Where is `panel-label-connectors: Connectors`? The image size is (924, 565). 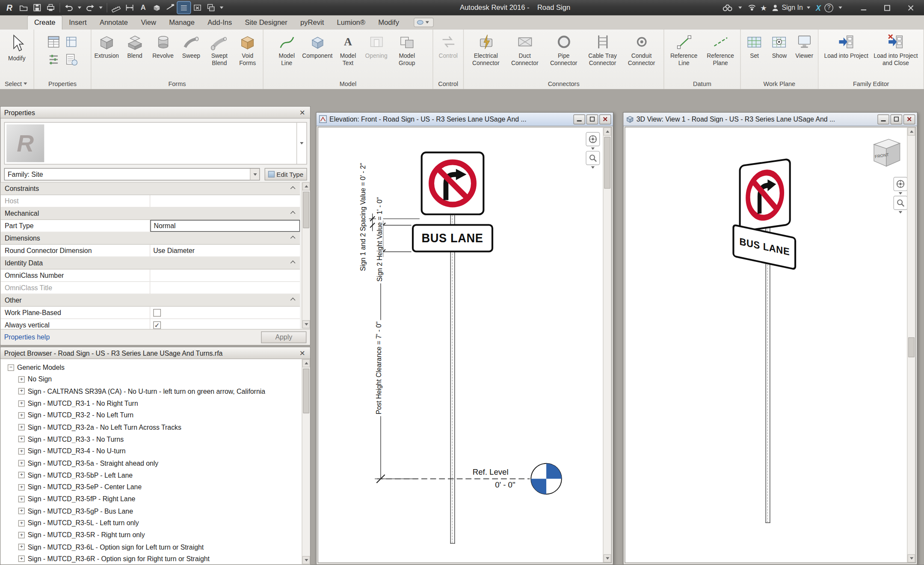 panel-label-connectors: Connectors is located at coordinates (564, 84).